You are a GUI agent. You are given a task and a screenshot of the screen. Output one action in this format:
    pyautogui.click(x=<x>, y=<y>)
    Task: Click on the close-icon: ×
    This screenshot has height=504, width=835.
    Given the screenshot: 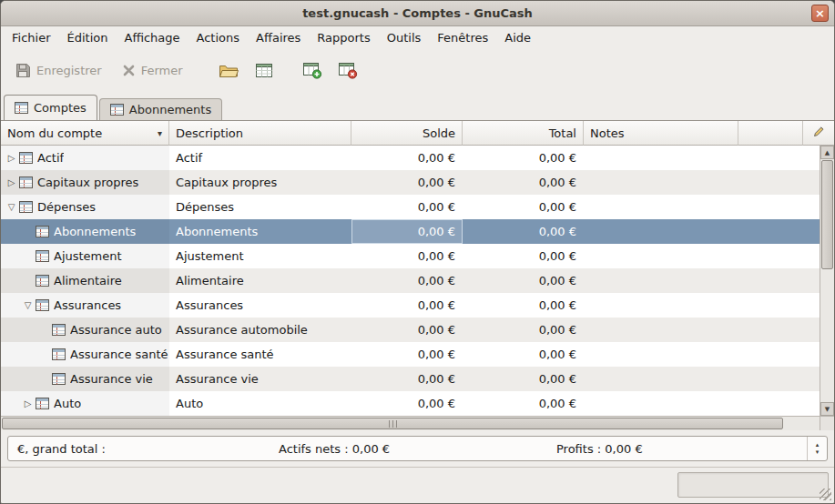 What is the action you would take?
    pyautogui.click(x=820, y=13)
    